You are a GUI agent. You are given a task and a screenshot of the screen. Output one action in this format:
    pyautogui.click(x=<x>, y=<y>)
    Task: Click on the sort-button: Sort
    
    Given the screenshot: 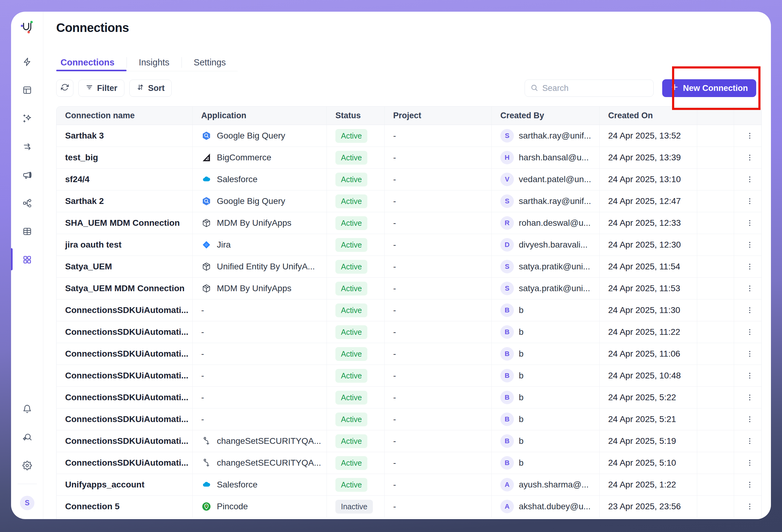 What is the action you would take?
    pyautogui.click(x=150, y=88)
    